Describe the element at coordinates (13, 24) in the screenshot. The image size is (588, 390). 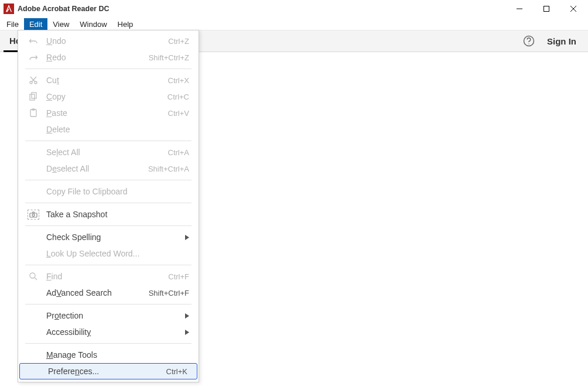
I see `menu-file: File` at that location.